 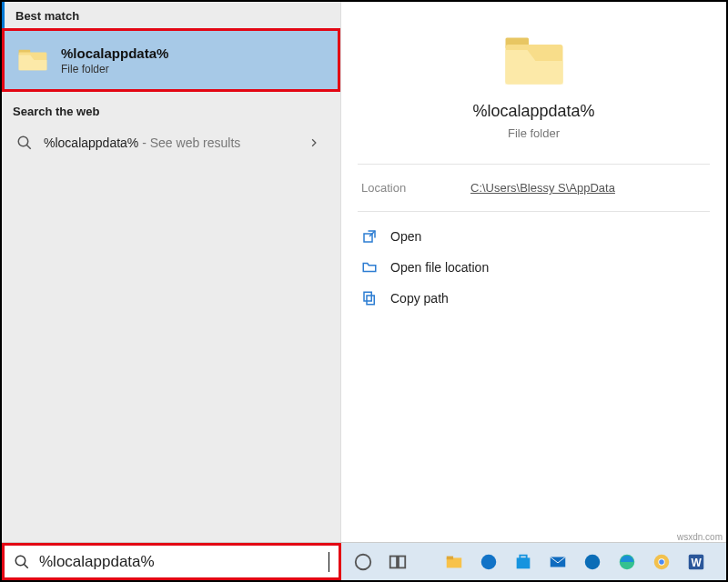 I want to click on svg-text: W, so click(x=696, y=562).